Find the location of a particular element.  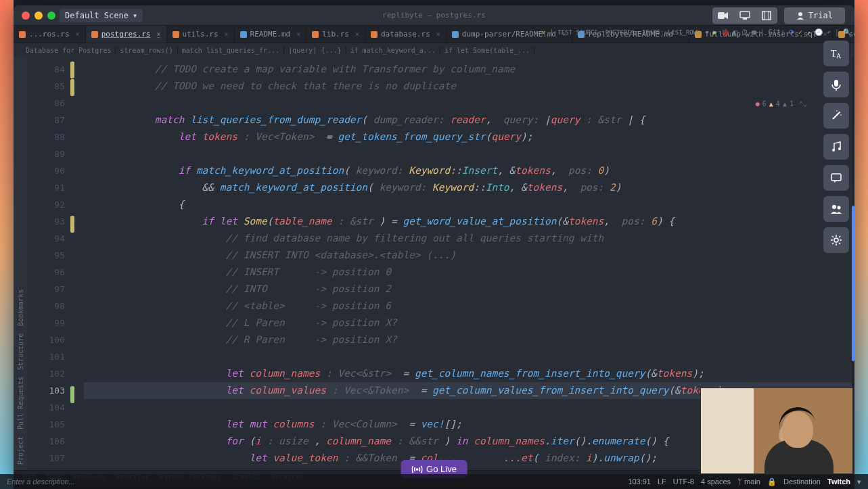

code-line: // <table> -> position 6 is located at coordinates (470, 306).